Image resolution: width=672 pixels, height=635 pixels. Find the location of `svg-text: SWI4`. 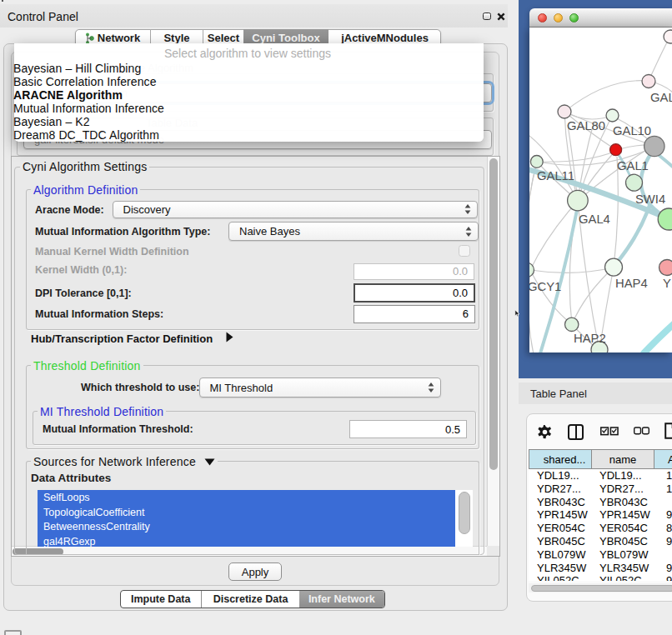

svg-text: SWI4 is located at coordinates (650, 199).